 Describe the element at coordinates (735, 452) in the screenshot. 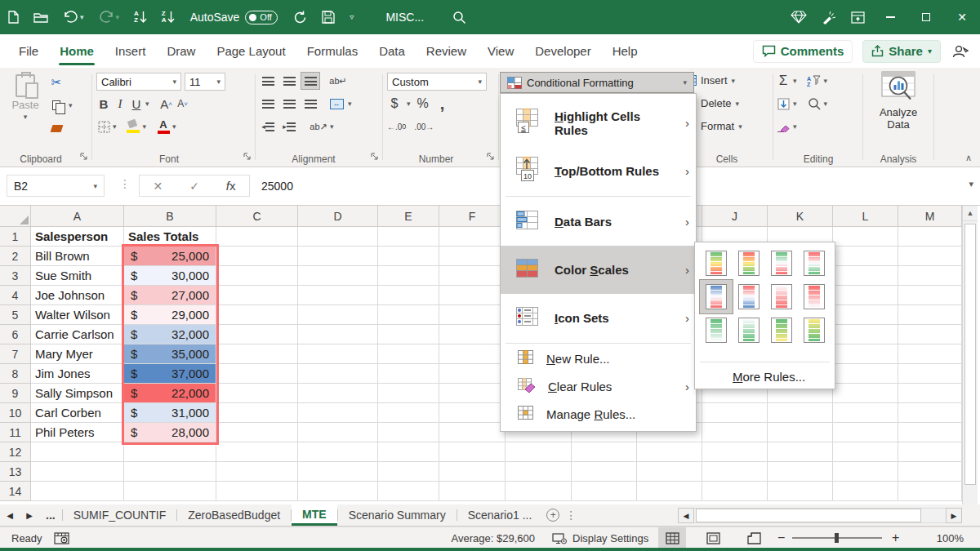

I see `cell-j12` at that location.